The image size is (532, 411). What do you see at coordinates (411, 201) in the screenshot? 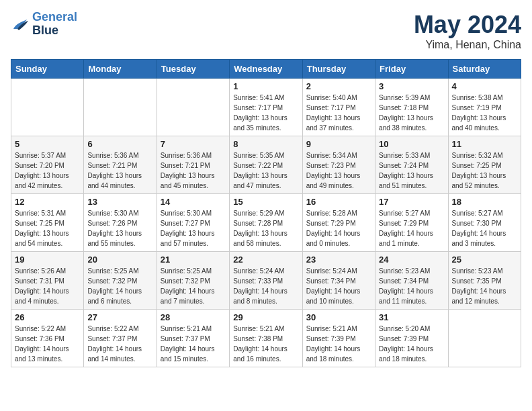
I see `day-number: 17` at bounding box center [411, 201].